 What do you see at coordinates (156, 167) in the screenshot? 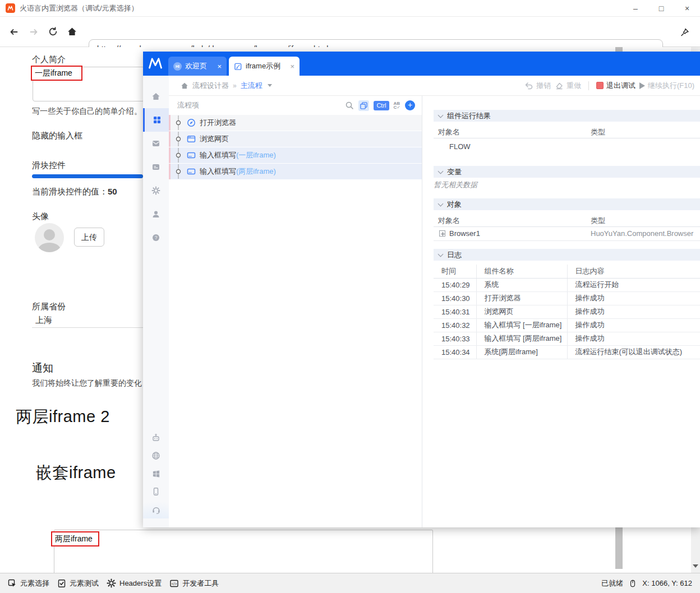
I see `sidebar-item-cards` at bounding box center [156, 167].